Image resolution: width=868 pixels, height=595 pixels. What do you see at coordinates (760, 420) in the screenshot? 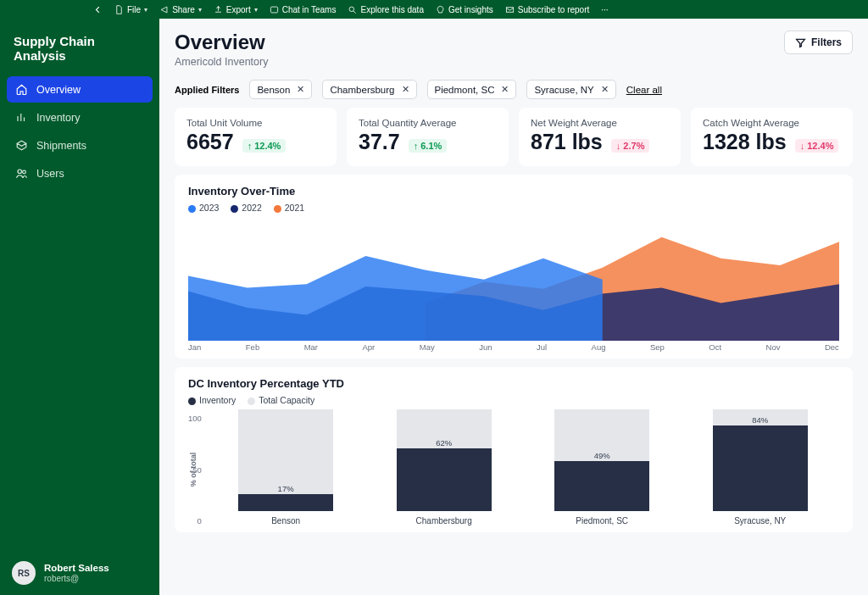
I see `bar-value-label: 84%` at bounding box center [760, 420].